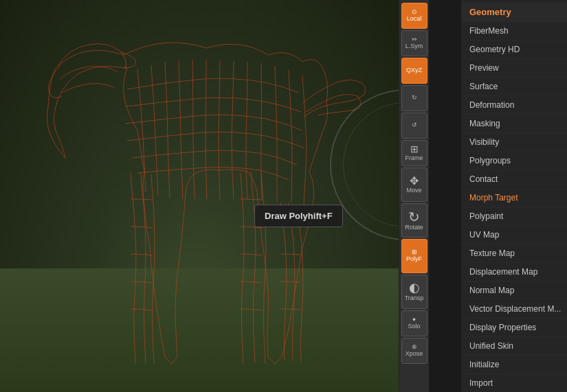 Image resolution: width=567 pixels, height=392 pixels. Describe the element at coordinates (514, 328) in the screenshot. I see `panel-item-display-properties: Display Properties` at that location.